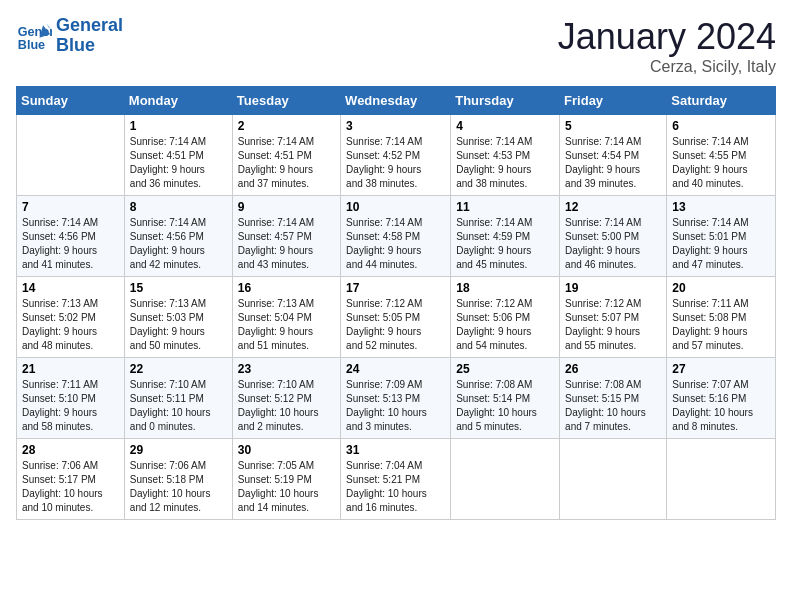 The height and width of the screenshot is (612, 792). What do you see at coordinates (614, 156) in the screenshot?
I see `calendar-cell: 5Sunrise: 7:14 AM Sunset: 4:54 PM Daylig…` at bounding box center [614, 156].